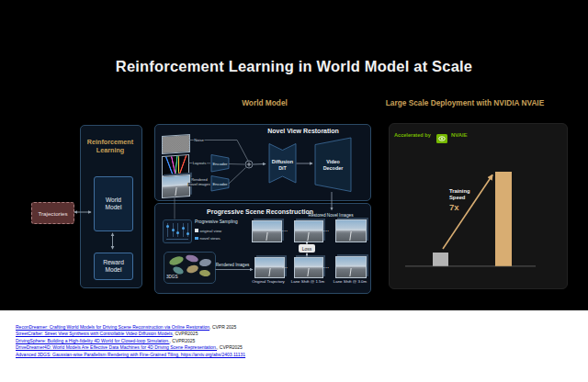  I want to click on nvr-title: Novel View Restoration, so click(303, 130).